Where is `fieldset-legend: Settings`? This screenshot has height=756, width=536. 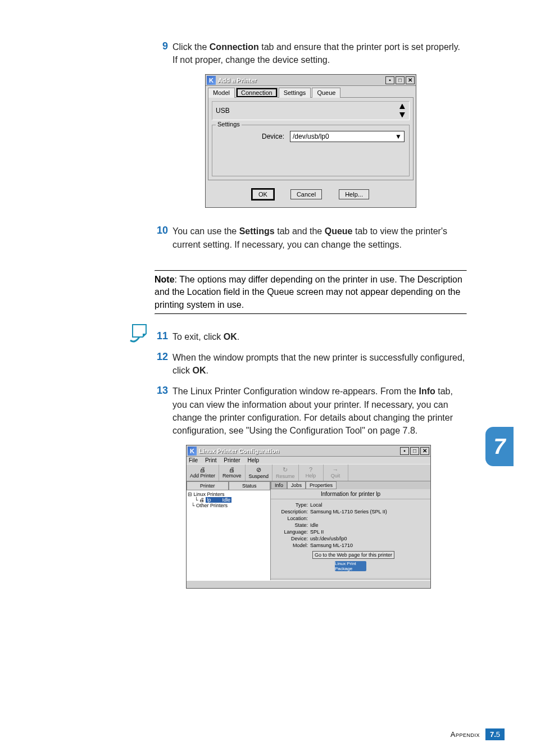
fieldset-legend: Settings is located at coordinates (229, 124).